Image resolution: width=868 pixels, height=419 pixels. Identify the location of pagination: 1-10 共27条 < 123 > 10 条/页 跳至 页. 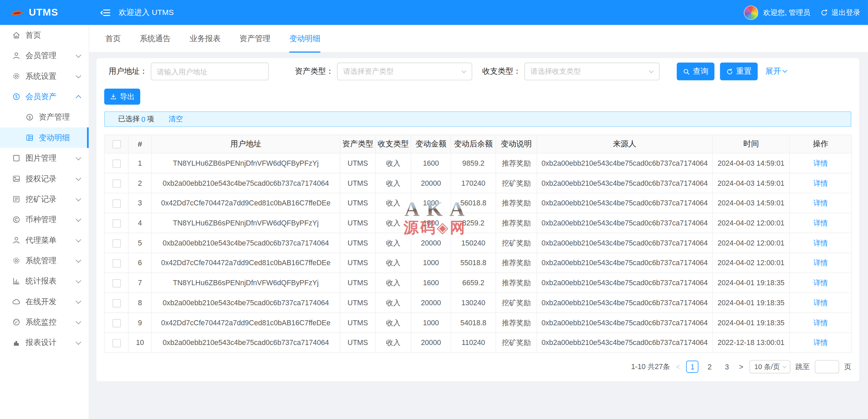
(478, 367).